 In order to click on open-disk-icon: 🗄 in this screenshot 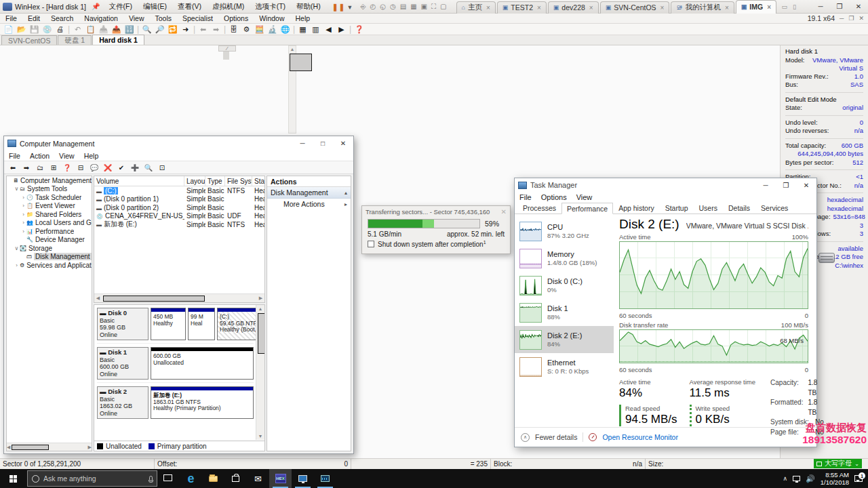, I will do `click(233, 29)`.